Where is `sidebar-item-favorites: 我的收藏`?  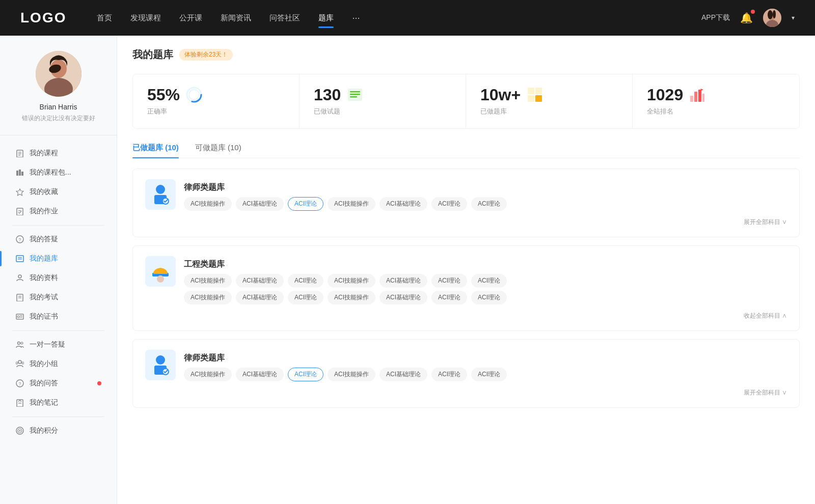
sidebar-item-favorites: 我的收藏 is located at coordinates (58, 192).